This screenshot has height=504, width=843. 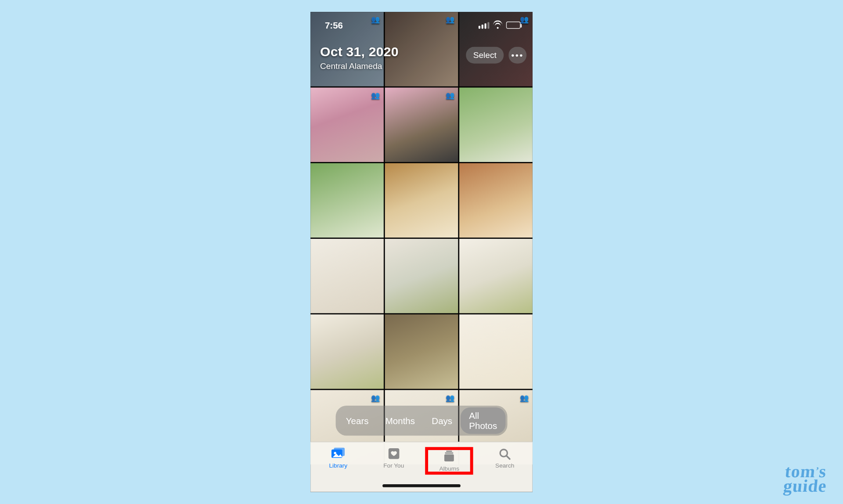 What do you see at coordinates (450, 461) in the screenshot?
I see `tab-albums: Albums` at bounding box center [450, 461].